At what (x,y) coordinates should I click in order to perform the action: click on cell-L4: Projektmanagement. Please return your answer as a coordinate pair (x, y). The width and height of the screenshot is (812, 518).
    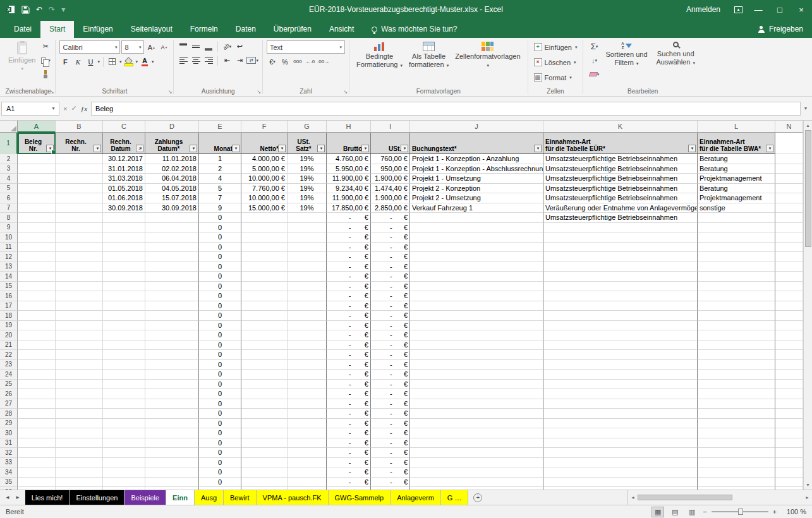
    Looking at the image, I should click on (737, 179).